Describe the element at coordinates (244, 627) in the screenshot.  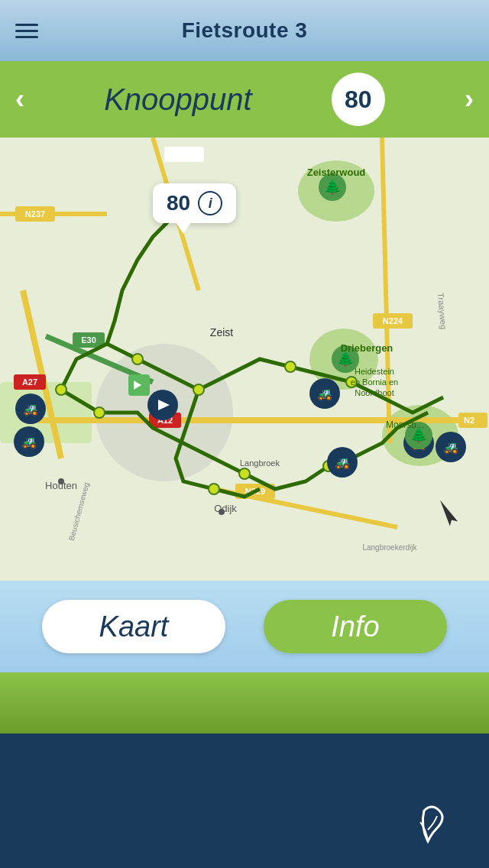
I see `tab-area: Kaart Info` at that location.